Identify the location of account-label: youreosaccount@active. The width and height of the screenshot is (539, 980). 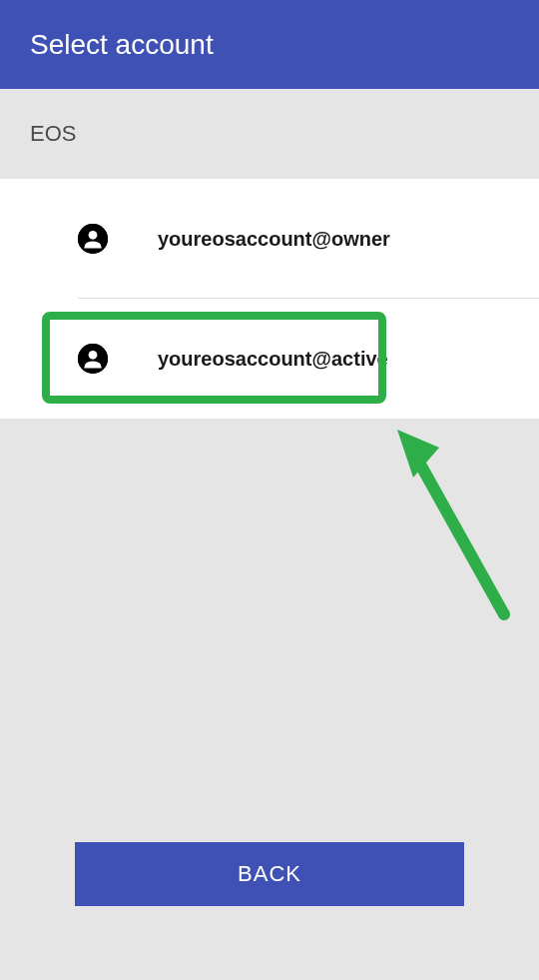
(273, 360).